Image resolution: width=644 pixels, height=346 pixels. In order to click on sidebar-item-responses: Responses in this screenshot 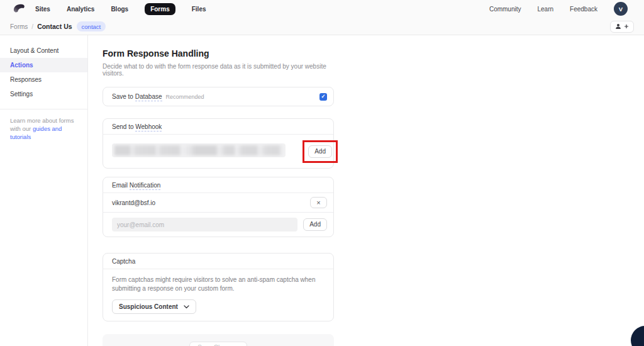, I will do `click(44, 79)`.